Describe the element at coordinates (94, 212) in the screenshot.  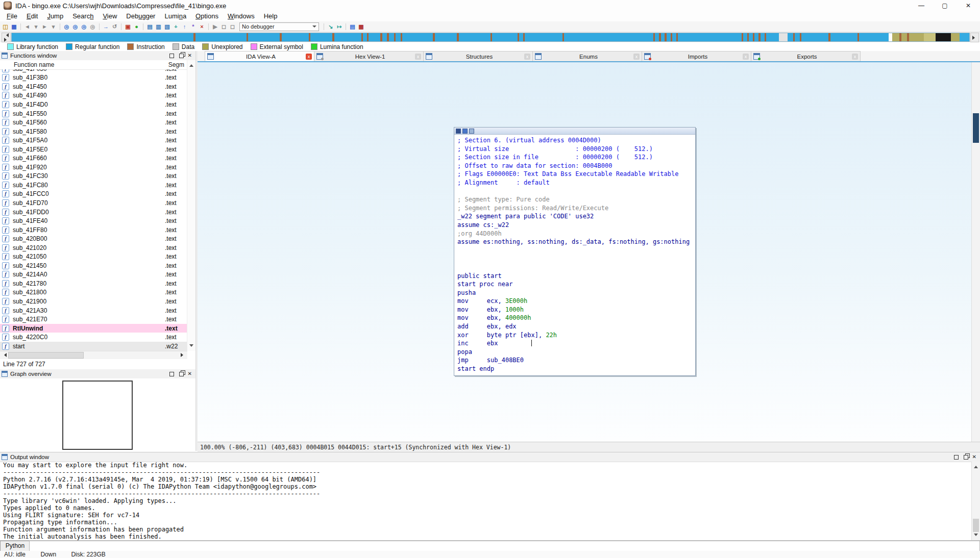
I see `function-row: fsub_41FDD0.text` at that location.